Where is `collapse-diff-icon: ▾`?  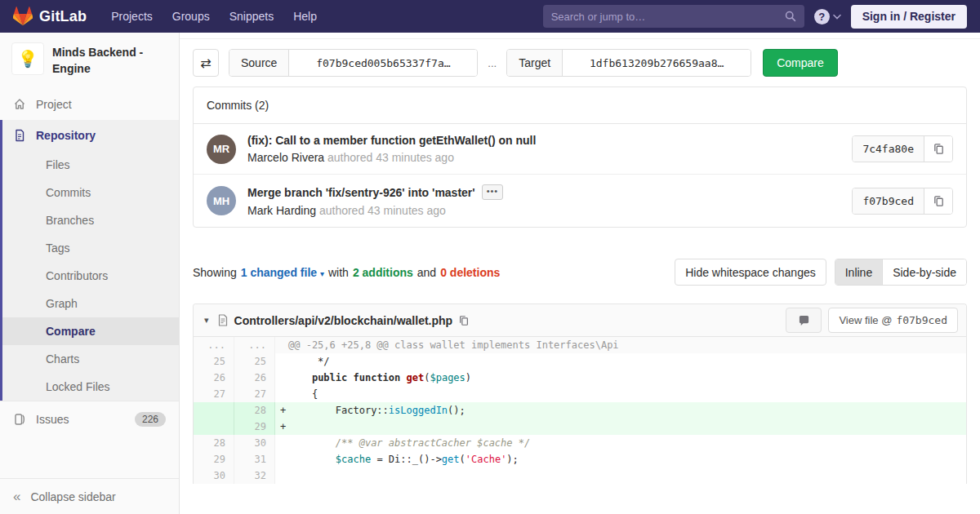
collapse-diff-icon: ▾ is located at coordinates (207, 320).